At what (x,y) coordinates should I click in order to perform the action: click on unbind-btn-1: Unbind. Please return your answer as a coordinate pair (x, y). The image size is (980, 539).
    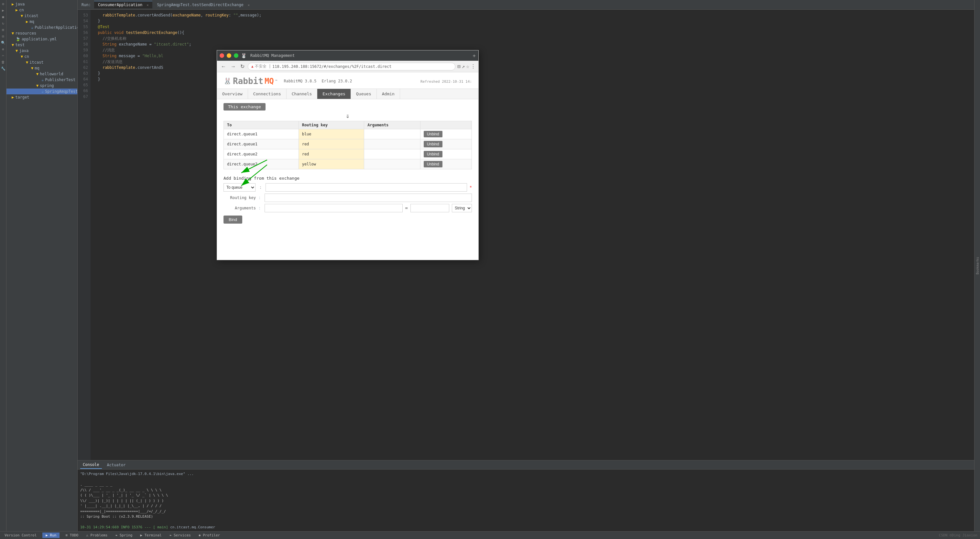
    Looking at the image, I should click on (433, 134).